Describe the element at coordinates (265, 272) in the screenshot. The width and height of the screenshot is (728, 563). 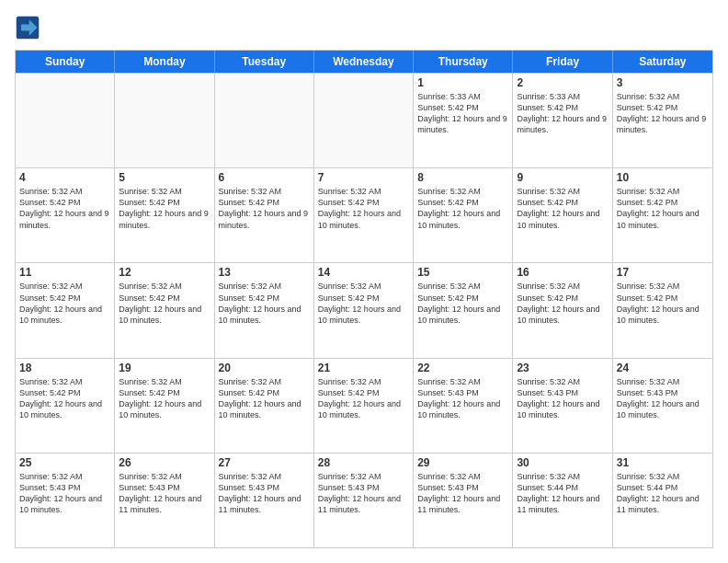
I see `day-number: 13` at that location.